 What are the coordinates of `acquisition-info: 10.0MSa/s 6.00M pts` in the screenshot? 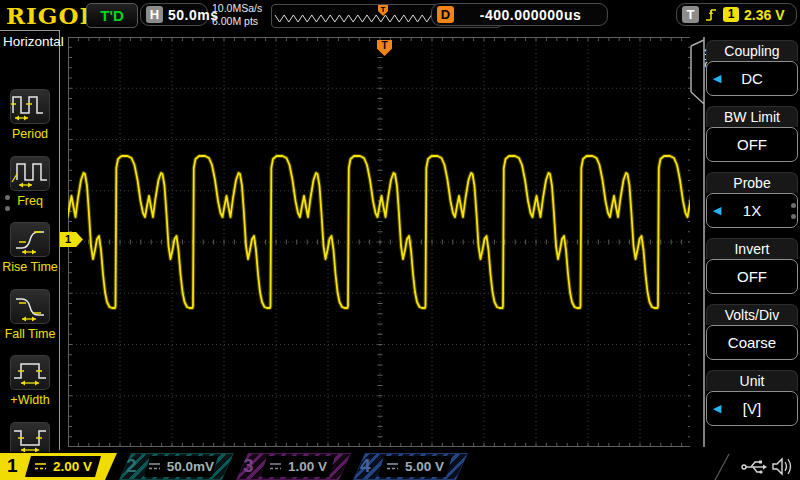 It's located at (237, 15).